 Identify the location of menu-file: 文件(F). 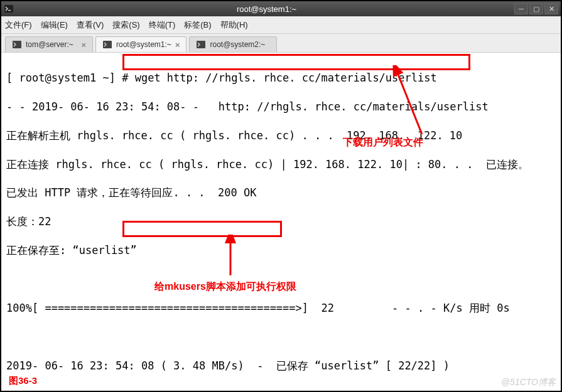
(19, 25).